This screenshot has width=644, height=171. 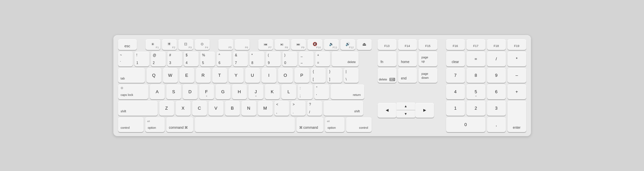 I want to click on key-semicolon: : ;, so click(x=305, y=92).